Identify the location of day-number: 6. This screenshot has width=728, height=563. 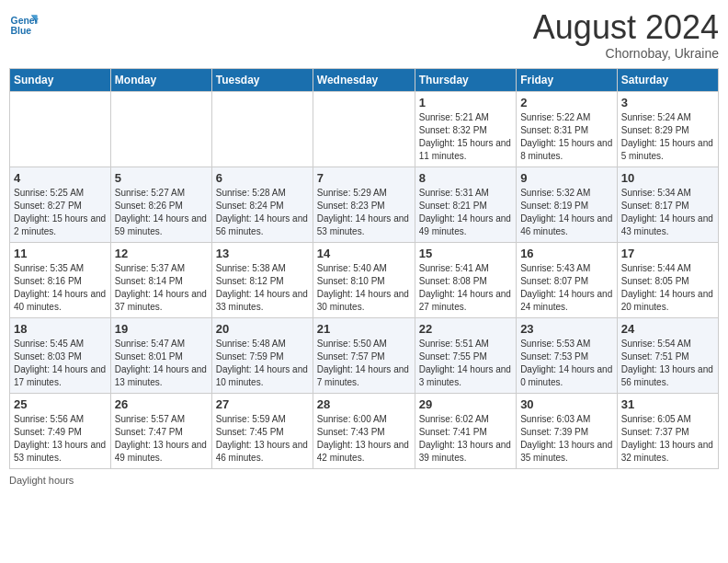
(263, 178).